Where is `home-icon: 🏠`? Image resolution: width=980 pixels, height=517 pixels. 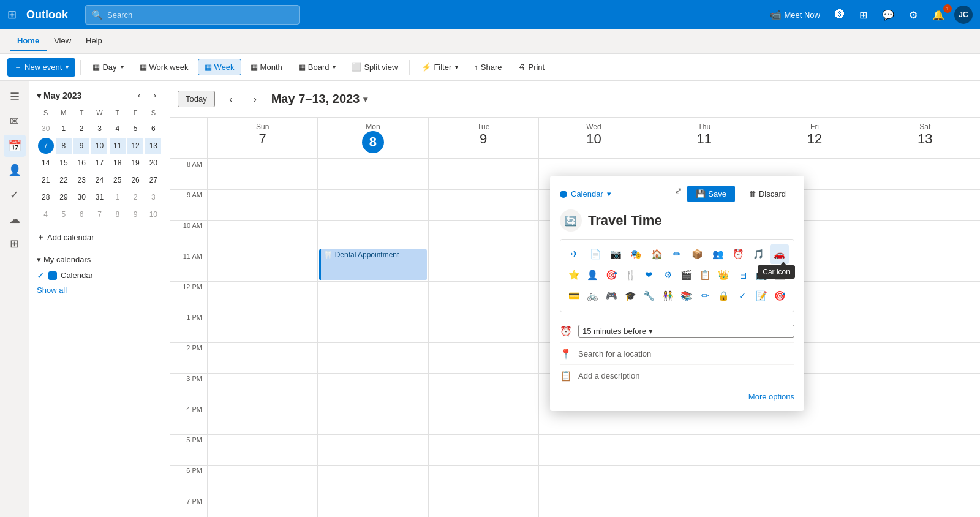 home-icon: 🏠 is located at coordinates (657, 254).